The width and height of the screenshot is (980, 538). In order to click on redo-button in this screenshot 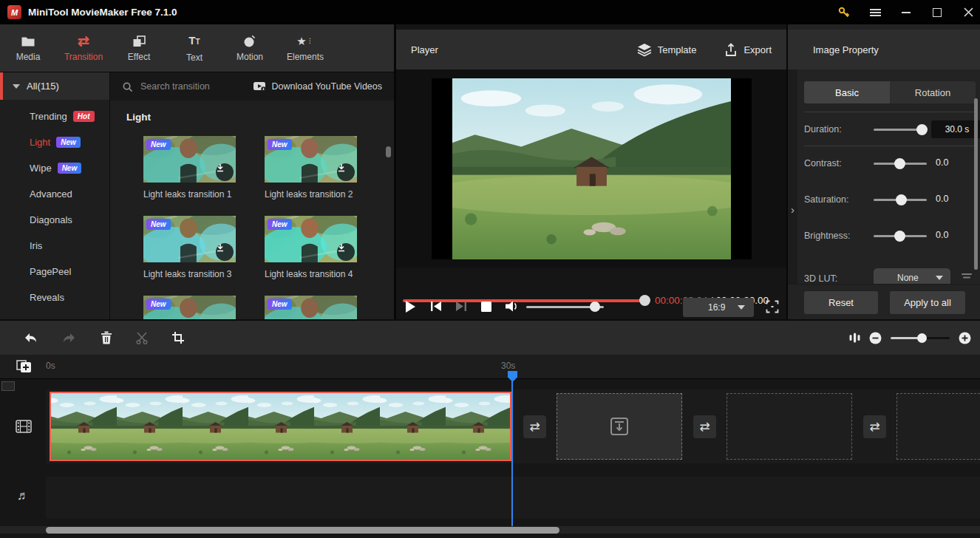, I will do `click(69, 338)`.